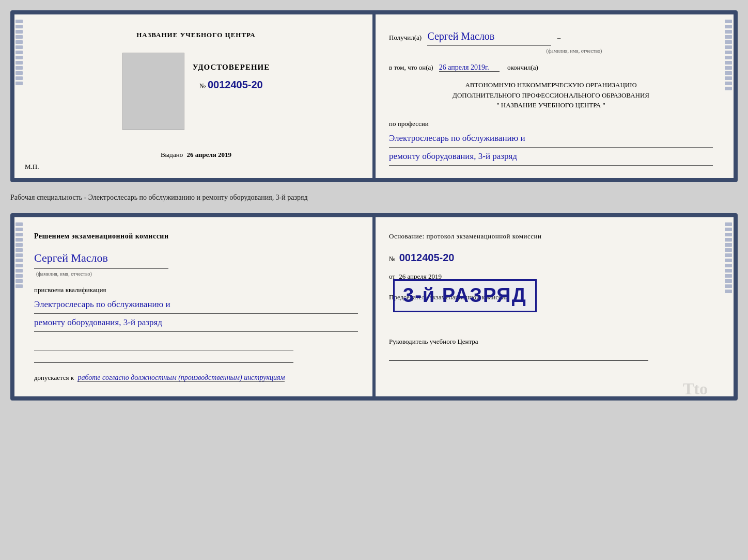 This screenshot has height=560, width=748. Describe the element at coordinates (489, 36) in the screenshot. I see `recipient-name: Сергей Маслов` at that location.